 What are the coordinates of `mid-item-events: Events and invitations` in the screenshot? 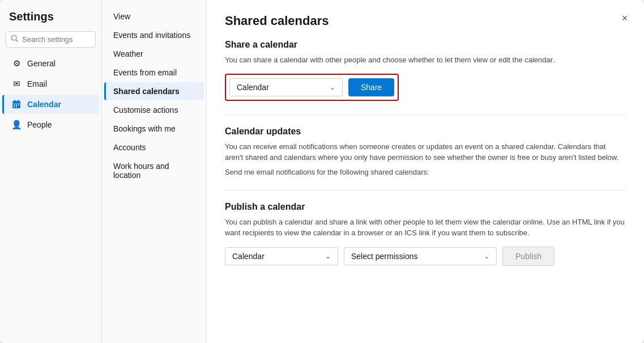 It's located at (154, 35).